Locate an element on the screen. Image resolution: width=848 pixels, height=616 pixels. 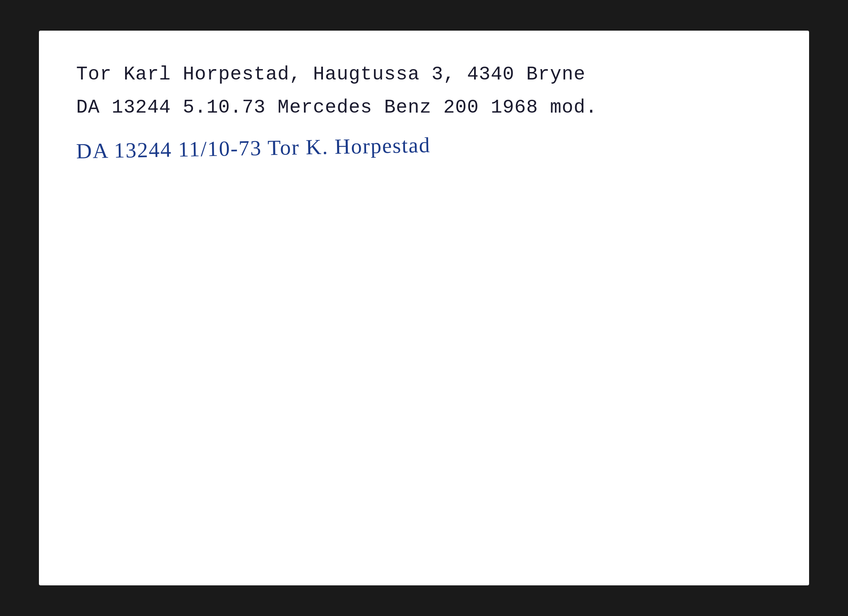
typed-line-2: DA 13244 5.10.73 Mercedes Benz 200 1968 … is located at coordinates (424, 108).